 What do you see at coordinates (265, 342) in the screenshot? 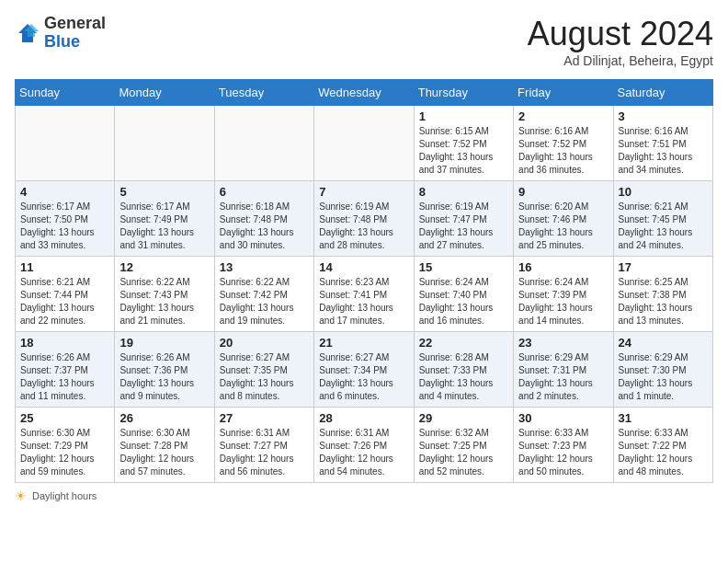
I see `day-number: 20` at bounding box center [265, 342].